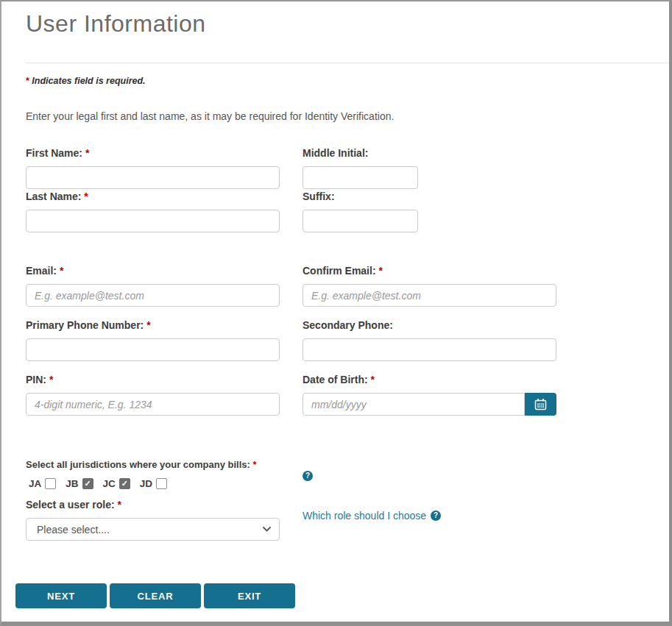 This screenshot has height=626, width=672. What do you see at coordinates (430, 296) in the screenshot?
I see `confirm-email-input` at bounding box center [430, 296].